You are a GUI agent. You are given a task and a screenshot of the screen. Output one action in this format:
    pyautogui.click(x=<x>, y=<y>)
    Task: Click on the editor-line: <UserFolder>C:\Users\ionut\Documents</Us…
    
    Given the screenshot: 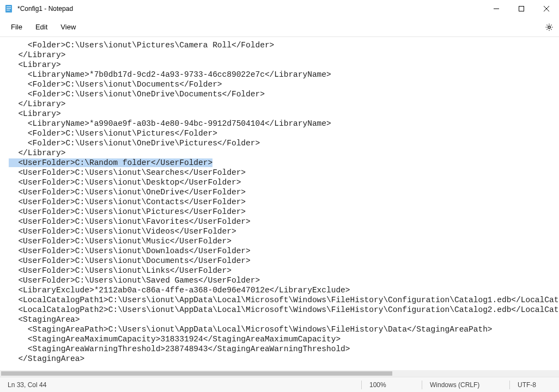 What is the action you would take?
    pyautogui.click(x=284, y=261)
    